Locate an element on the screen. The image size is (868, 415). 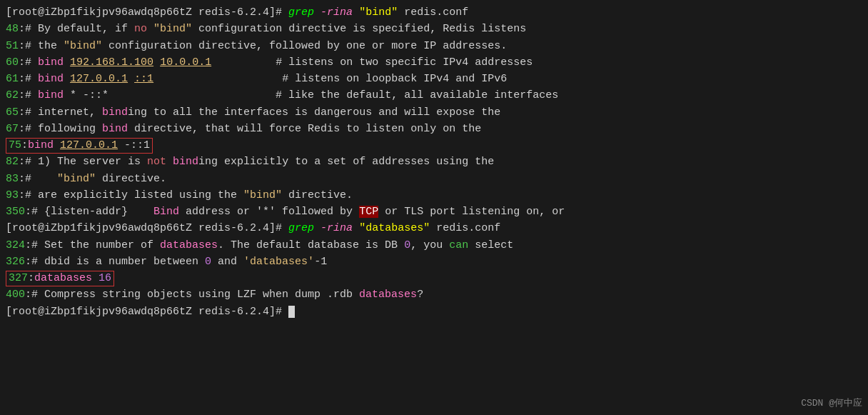
watermark: CSDN @何中应 is located at coordinates (832, 404).